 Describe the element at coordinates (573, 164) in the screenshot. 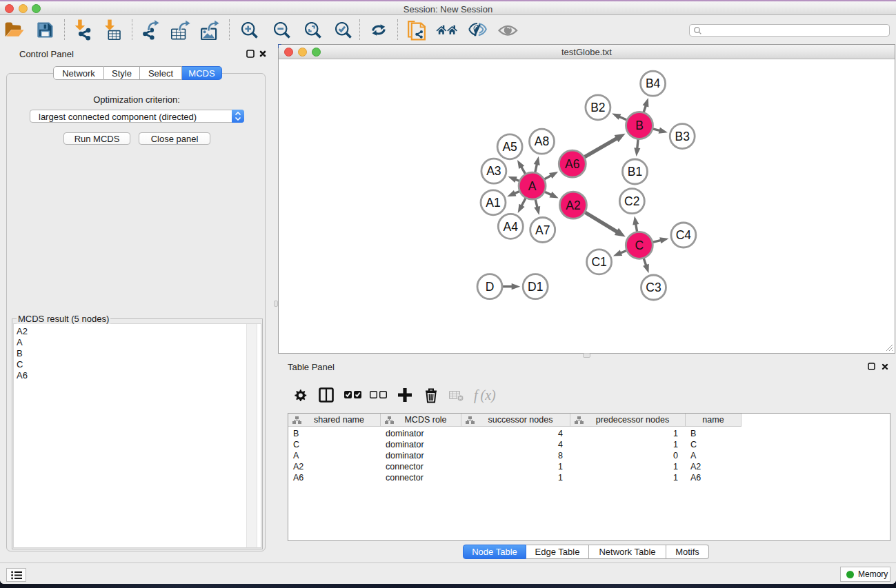

I see `svg-text: A6` at that location.